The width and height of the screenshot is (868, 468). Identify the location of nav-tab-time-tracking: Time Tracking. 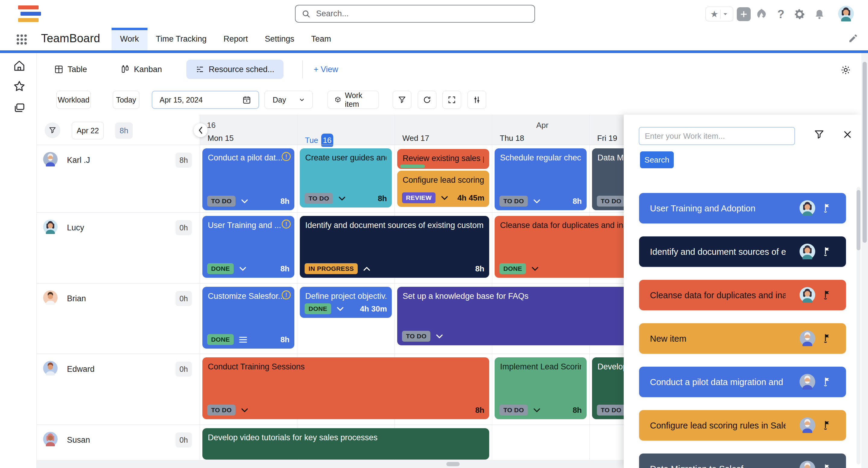
(181, 39).